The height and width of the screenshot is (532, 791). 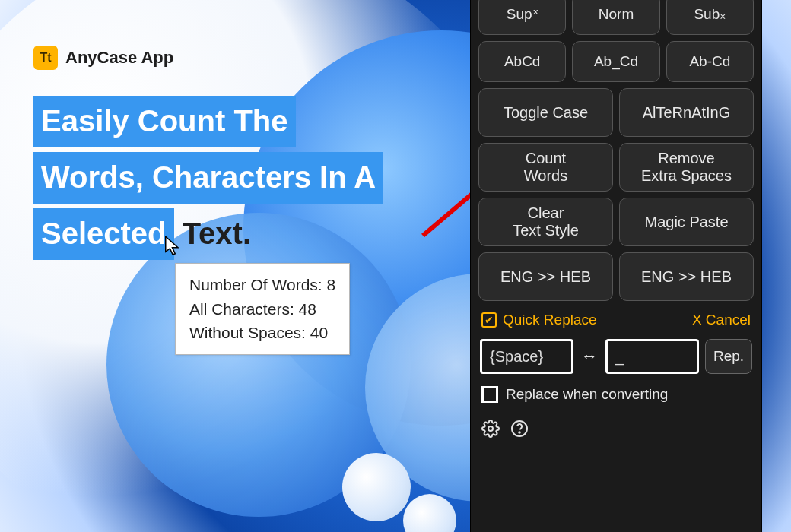 I want to click on replace-from-input: {Space}, so click(x=526, y=356).